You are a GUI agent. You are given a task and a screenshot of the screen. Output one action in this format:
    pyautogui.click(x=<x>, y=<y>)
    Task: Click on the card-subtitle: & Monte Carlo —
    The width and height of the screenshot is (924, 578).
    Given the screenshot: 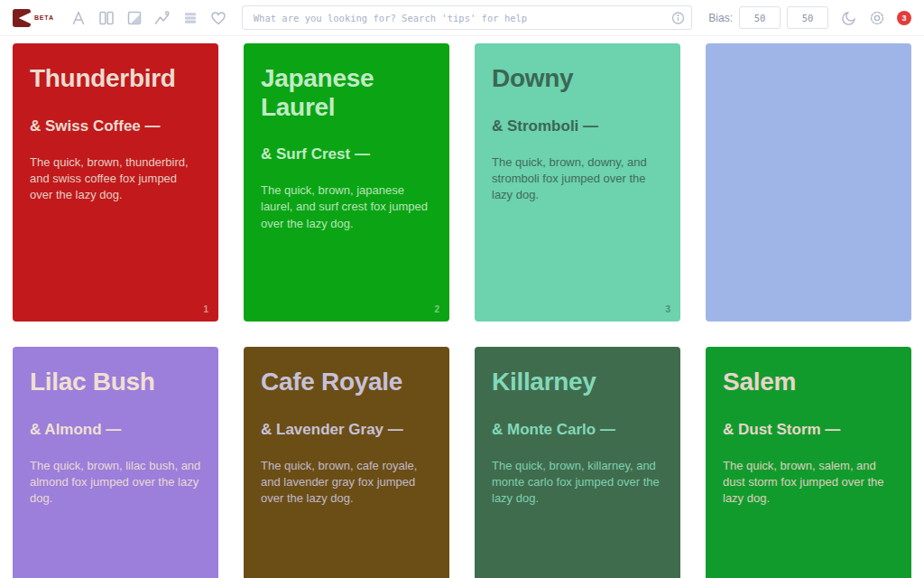 What is the action you would take?
    pyautogui.click(x=578, y=430)
    